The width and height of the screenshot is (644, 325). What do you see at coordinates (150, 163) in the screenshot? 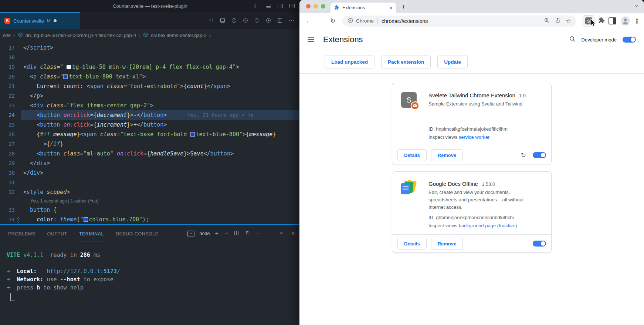
I see `code-line: 29 </div>` at bounding box center [150, 163].